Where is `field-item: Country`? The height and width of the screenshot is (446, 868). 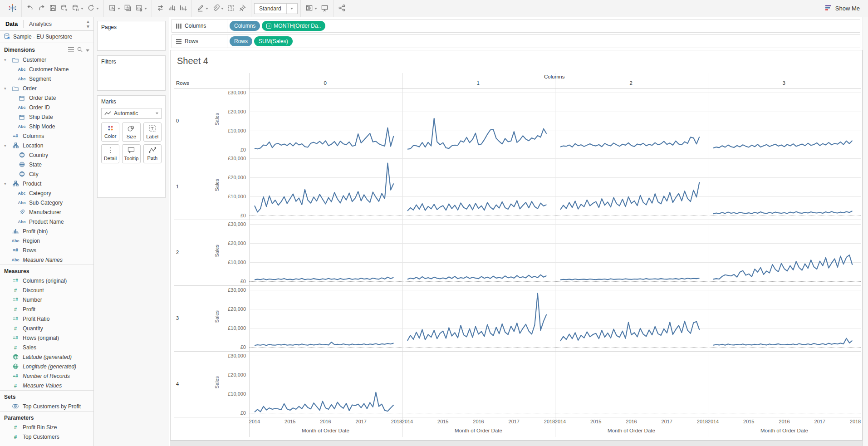
field-item: Country is located at coordinates (47, 155).